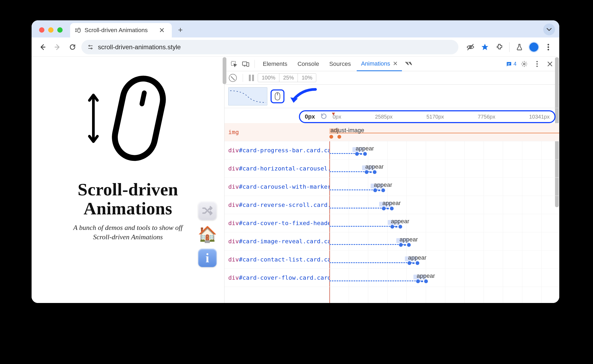 This screenshot has height=364, width=593. I want to click on devtools-kebab-icon, so click(537, 64).